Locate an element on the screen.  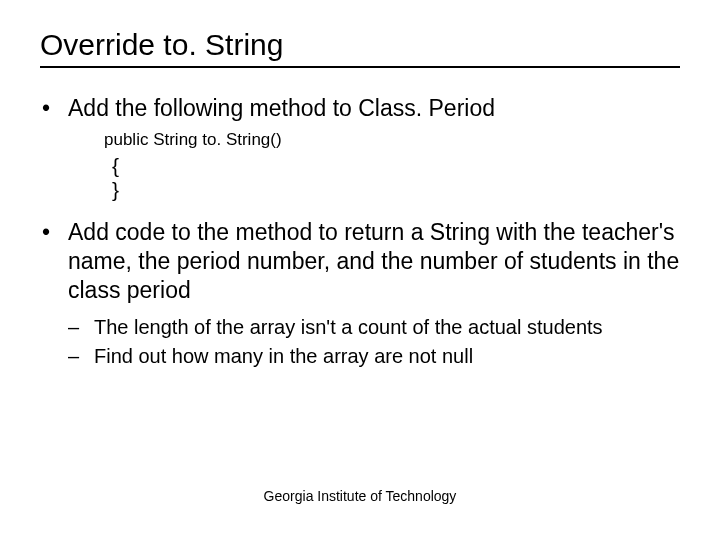
code-signature: public String to. String() is located at coordinates (392, 140).